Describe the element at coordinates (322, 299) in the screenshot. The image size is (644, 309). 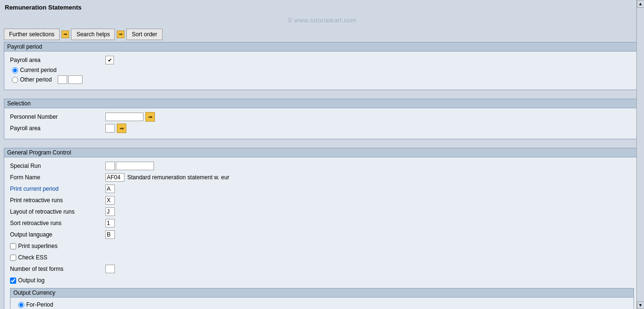
I see `output-currency-section: Output Currency For-Period In-Period` at that location.